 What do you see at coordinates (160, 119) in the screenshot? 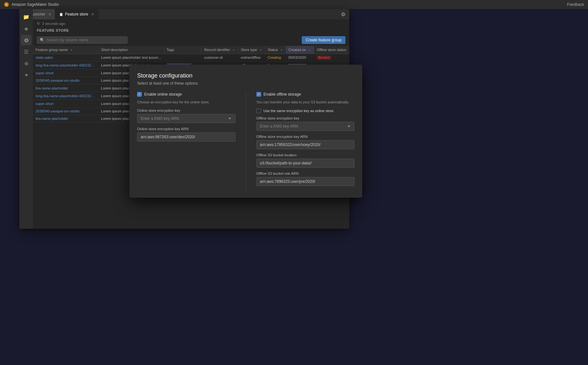
I see `online-key-select-value: Enter a KMS key ARN` at bounding box center [160, 119].